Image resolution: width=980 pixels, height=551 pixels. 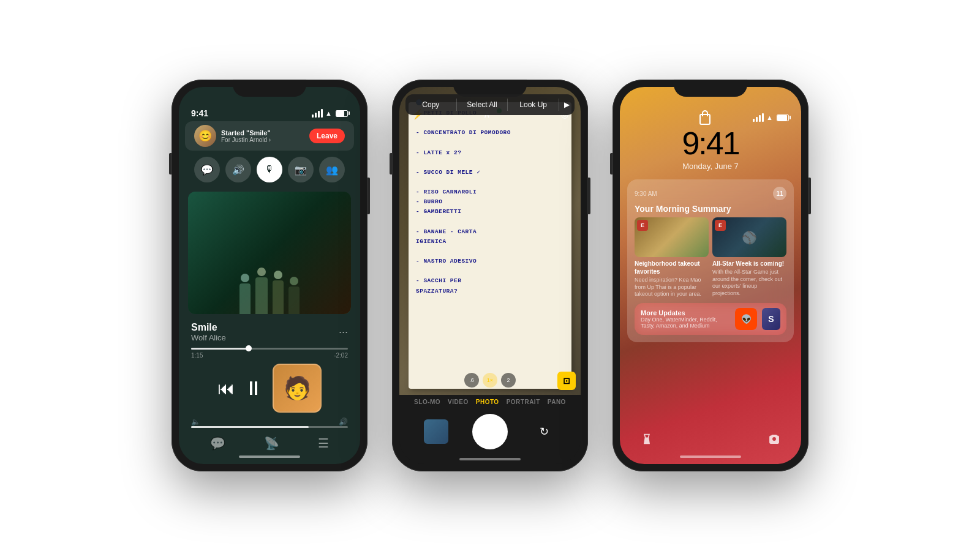 What do you see at coordinates (246, 136) in the screenshot?
I see `shareplay-info: Started "Smile" For Justin Arnold ›` at bounding box center [246, 136].